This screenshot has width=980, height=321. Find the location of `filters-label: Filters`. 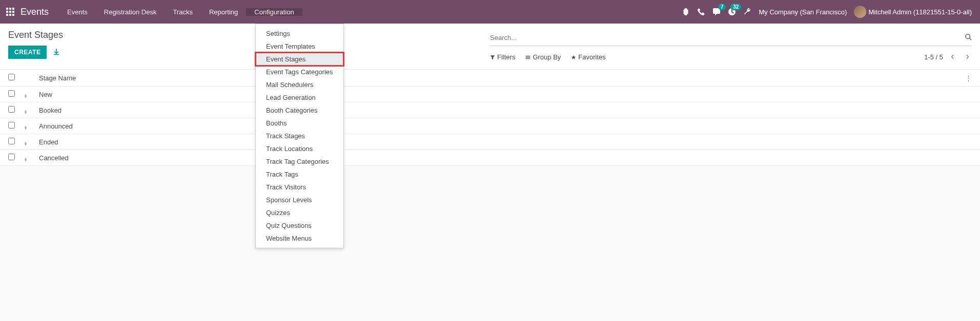

filters-label: Filters is located at coordinates (506, 57).